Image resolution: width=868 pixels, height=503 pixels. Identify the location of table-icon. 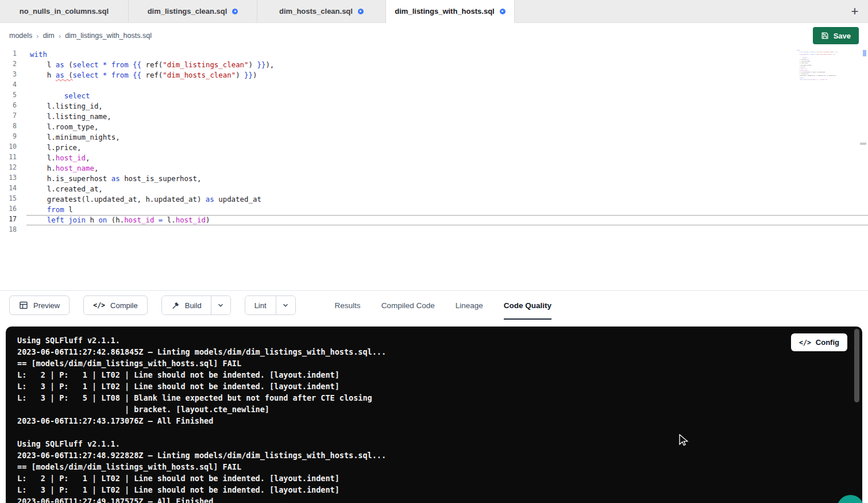
(24, 305).